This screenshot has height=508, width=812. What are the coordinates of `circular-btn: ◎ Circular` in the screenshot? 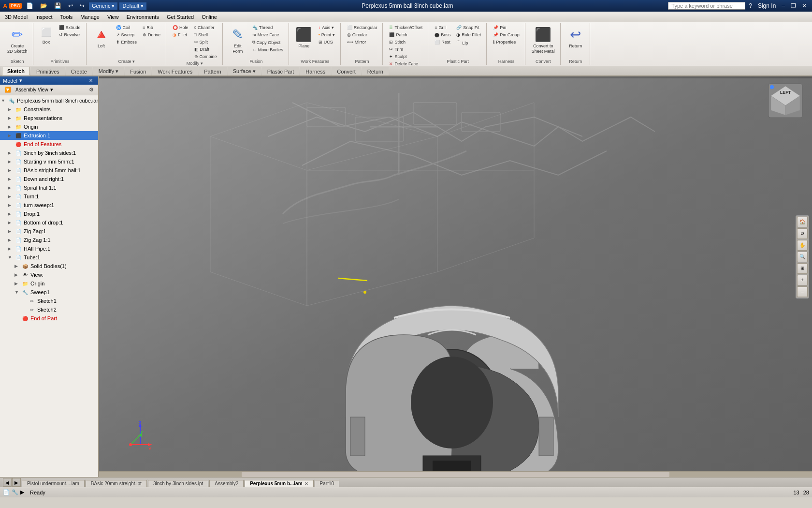 It's located at (362, 35).